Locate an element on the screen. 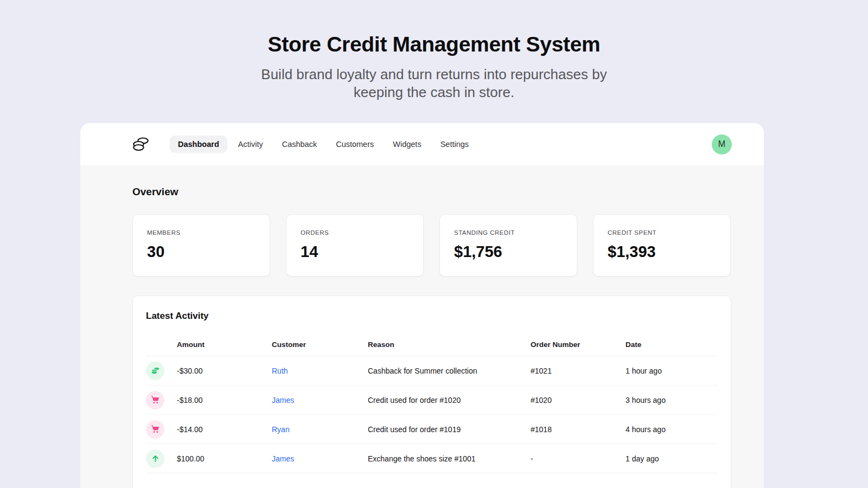  date-cell: 1 day ago is located at coordinates (672, 459).